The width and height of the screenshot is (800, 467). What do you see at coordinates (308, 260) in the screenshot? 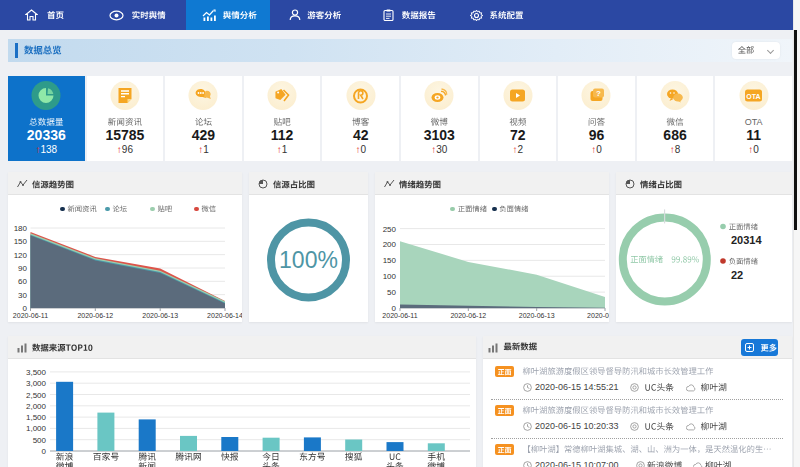
I see `svg-text: 100%` at bounding box center [308, 260].